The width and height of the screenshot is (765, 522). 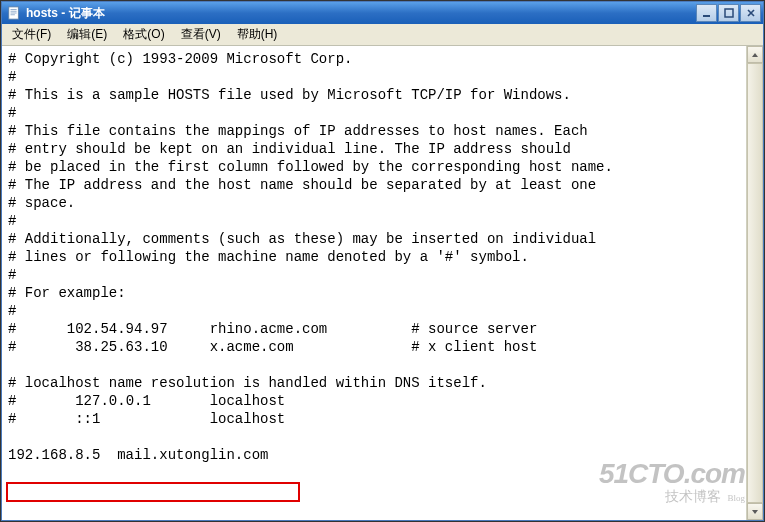 I want to click on close-button, so click(x=750, y=13).